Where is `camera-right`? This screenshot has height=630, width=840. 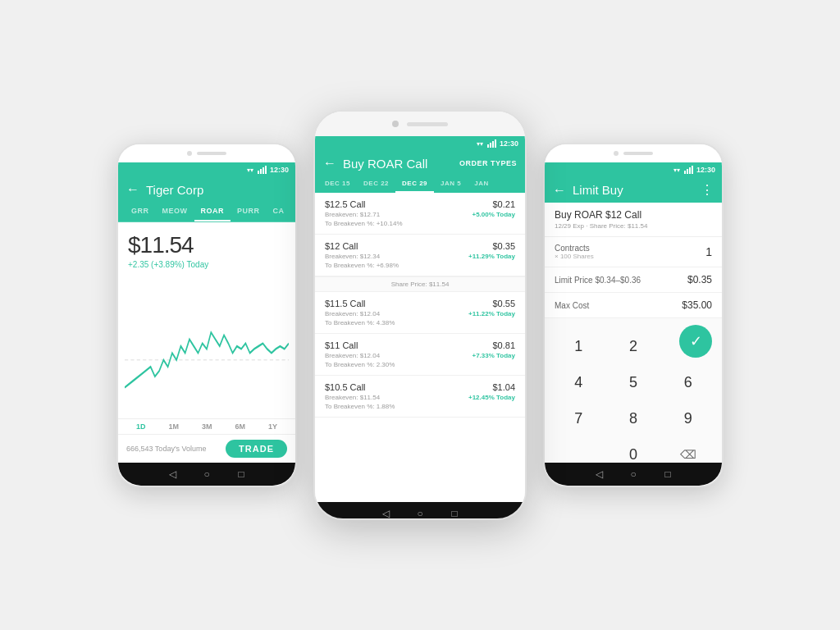
camera-right is located at coordinates (616, 153).